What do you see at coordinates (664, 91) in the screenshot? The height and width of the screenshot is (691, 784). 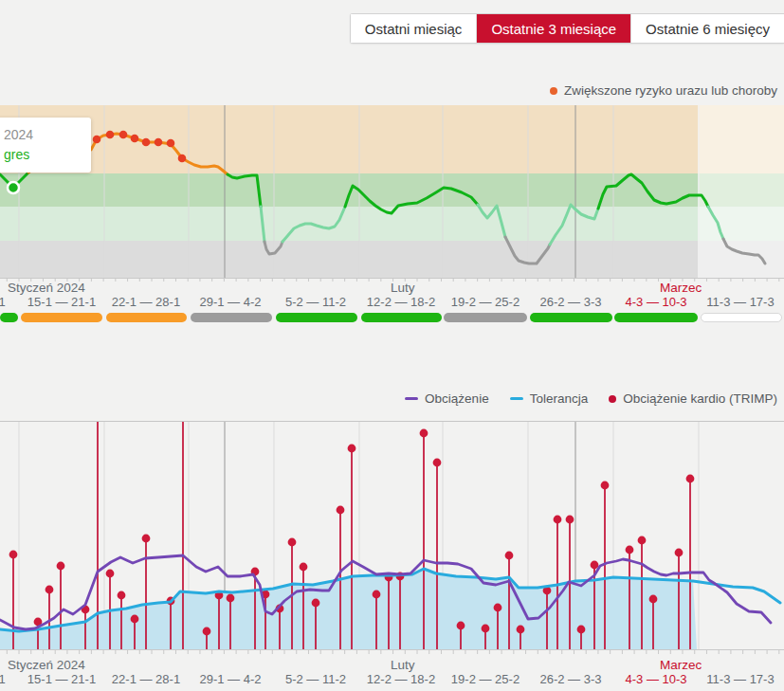 I see `legend-item: Zwiększone ryzyko urazu lub choroby` at bounding box center [664, 91].